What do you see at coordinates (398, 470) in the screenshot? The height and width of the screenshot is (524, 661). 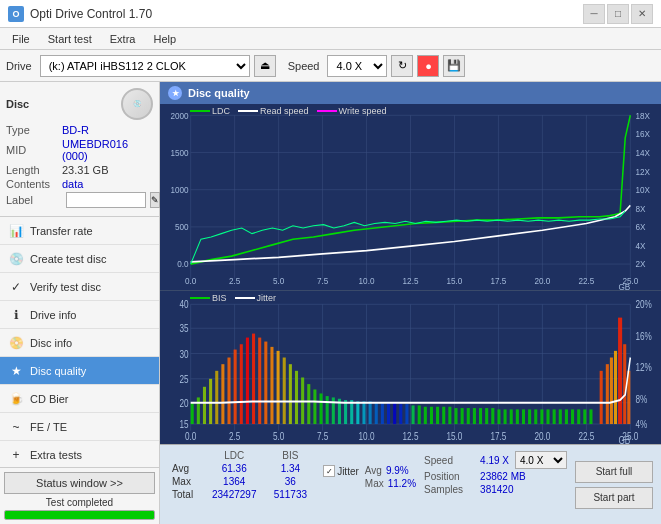 I see `jitter-avg-value: 9.9%` at bounding box center [398, 470].